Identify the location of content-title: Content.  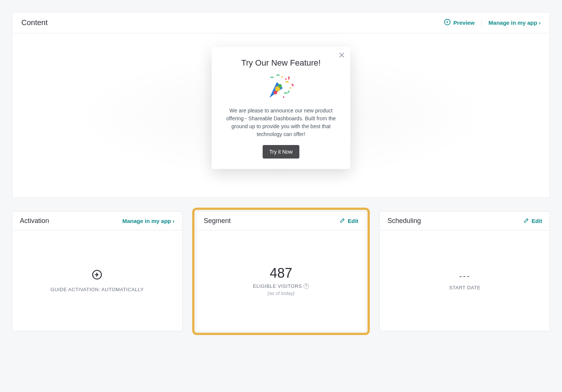
(34, 22).